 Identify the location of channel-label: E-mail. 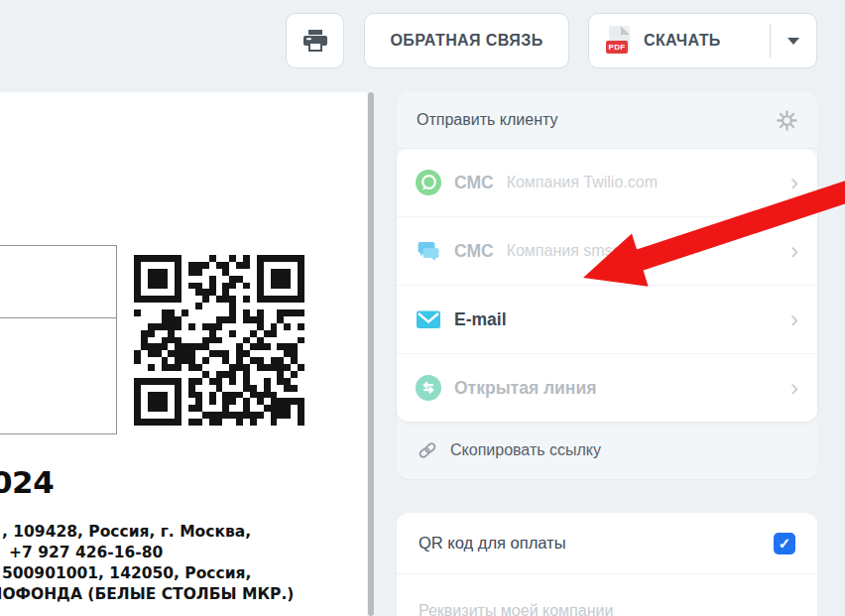
(480, 319).